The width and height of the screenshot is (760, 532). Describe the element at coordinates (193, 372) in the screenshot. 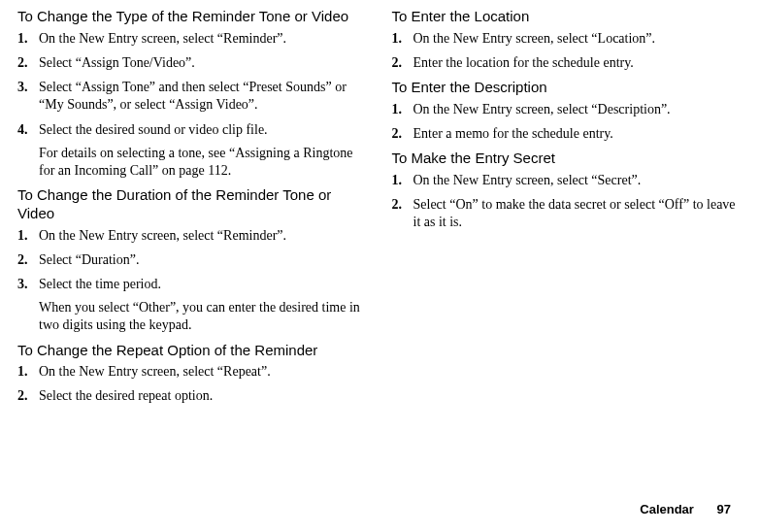

I see `list-item: 1.On the New Entry screen, select “Repea…` at that location.